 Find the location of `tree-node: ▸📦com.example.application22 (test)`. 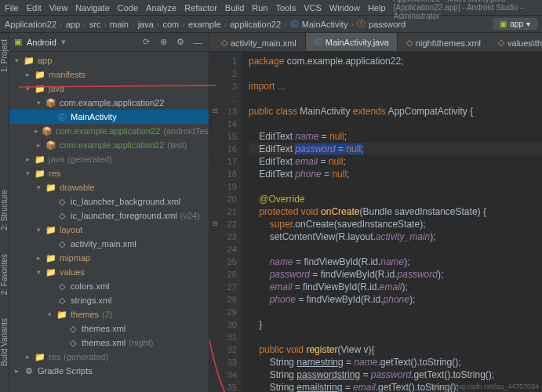

tree-node: ▸📦com.example.application22 (test) is located at coordinates (109, 145).